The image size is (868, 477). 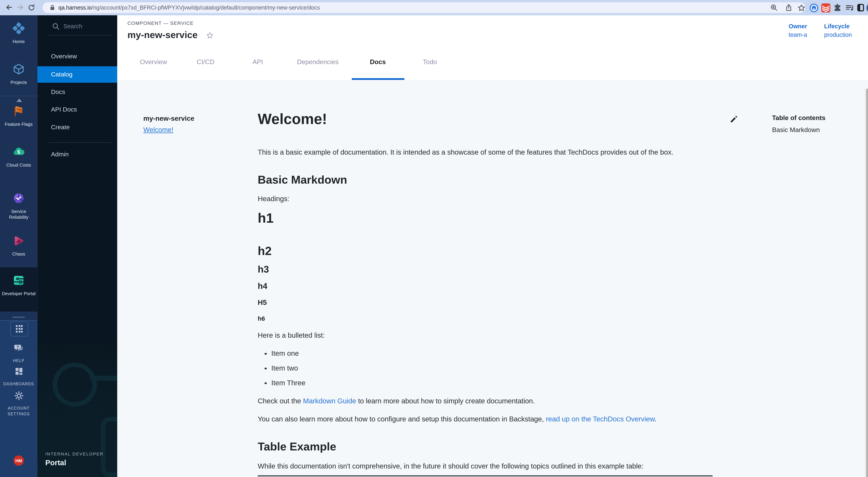 What do you see at coordinates (9, 7) in the screenshot?
I see `back-icon` at bounding box center [9, 7].